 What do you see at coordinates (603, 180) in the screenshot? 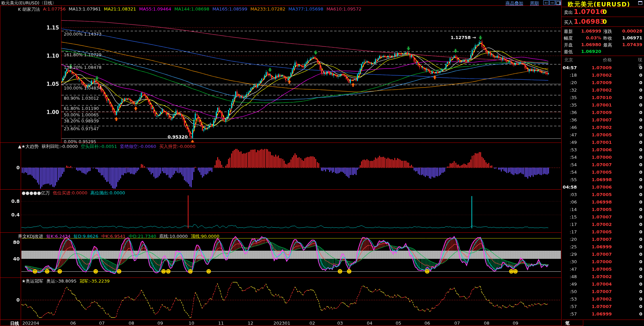
I see `tick-row: :551.069980` at bounding box center [603, 180].